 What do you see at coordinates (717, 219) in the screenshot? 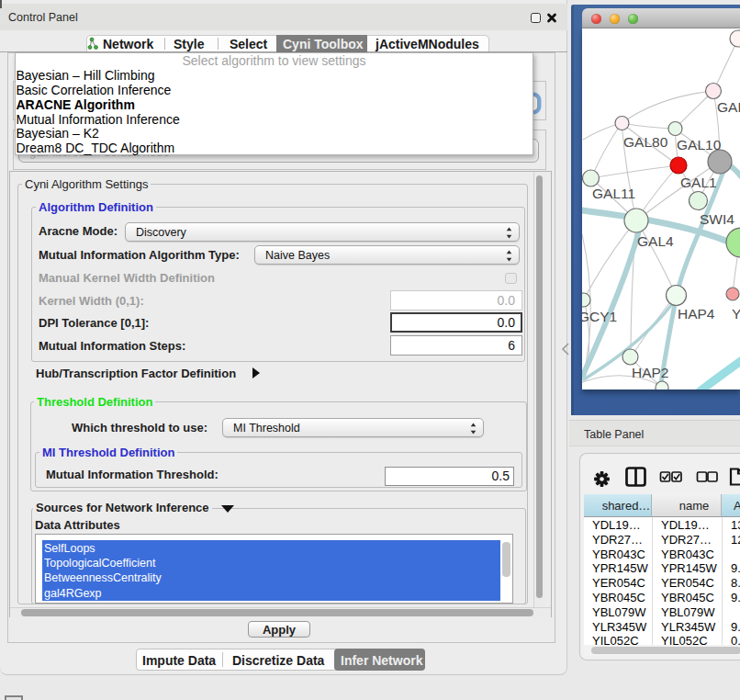
I see `svg-text: SWI4` at bounding box center [717, 219].